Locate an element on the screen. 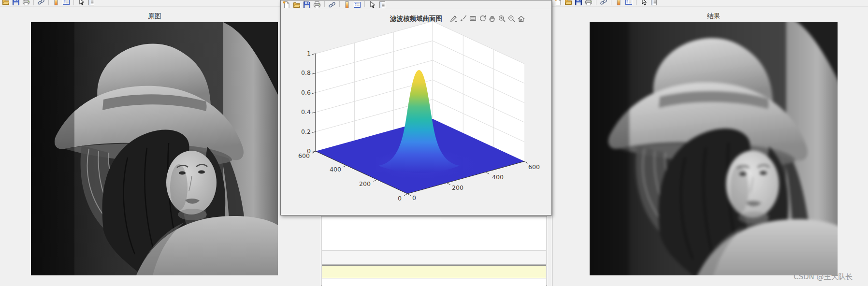  z-tick-label: 1 is located at coordinates (309, 53).